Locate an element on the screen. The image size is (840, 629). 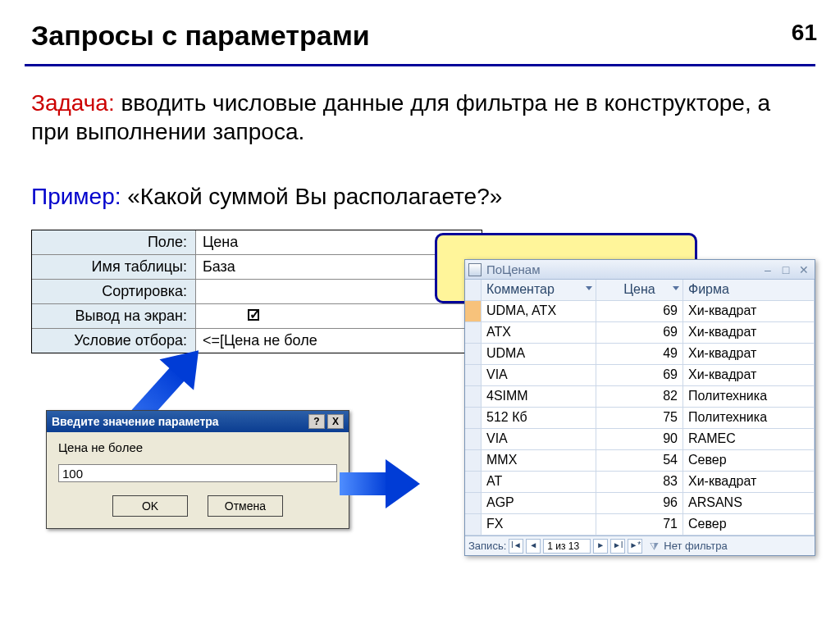
cell: 71 is located at coordinates (640, 525).